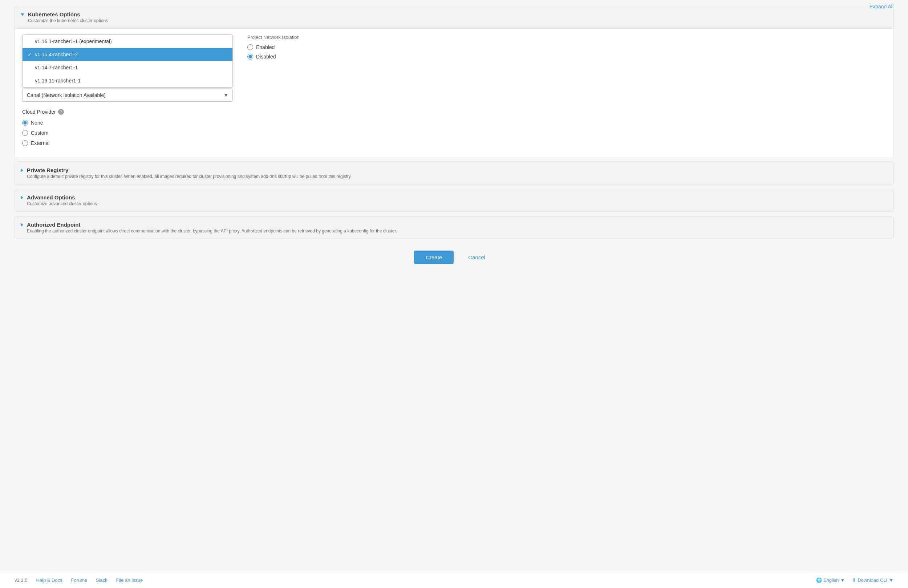 This screenshot has height=588, width=908. I want to click on download-cli-label: Download CLI, so click(873, 580).